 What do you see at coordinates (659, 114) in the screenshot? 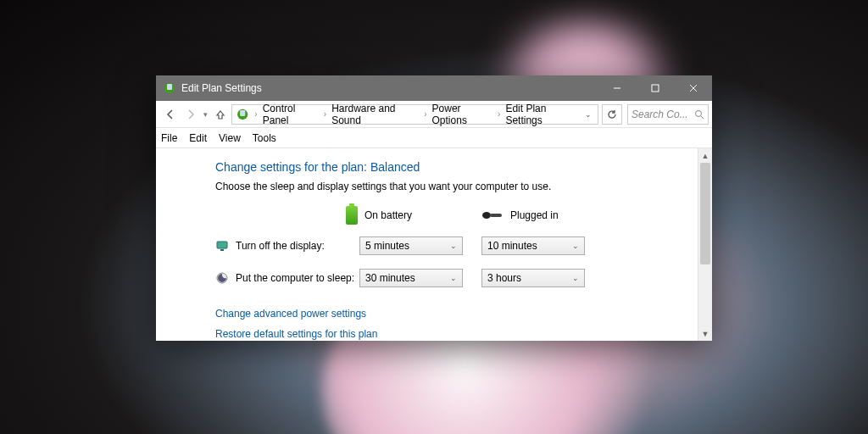
I see `search-placeholder: Search Co...` at bounding box center [659, 114].